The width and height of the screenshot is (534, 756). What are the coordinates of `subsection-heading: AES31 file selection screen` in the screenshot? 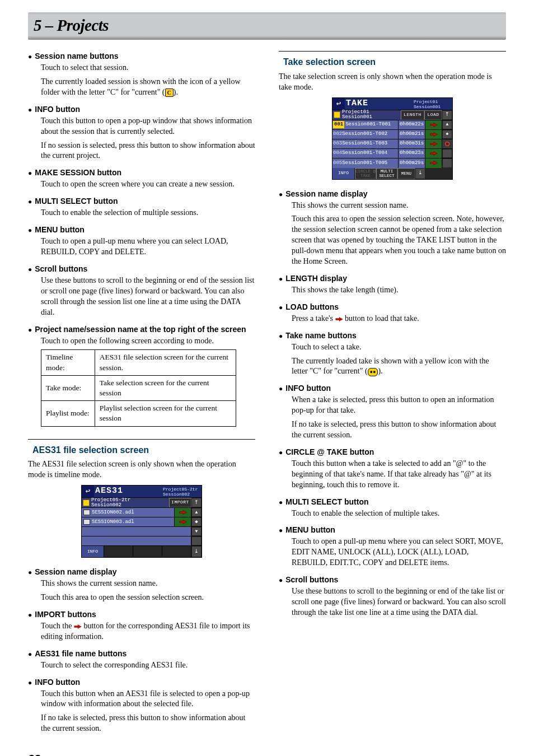 It's located at (144, 450).